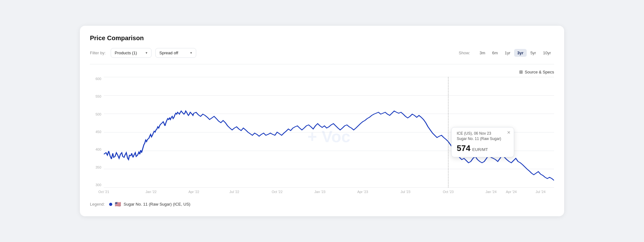 The height and width of the screenshot is (242, 644). What do you see at coordinates (491, 192) in the screenshot?
I see `x-label-jan24: Jan '24` at bounding box center [491, 192].